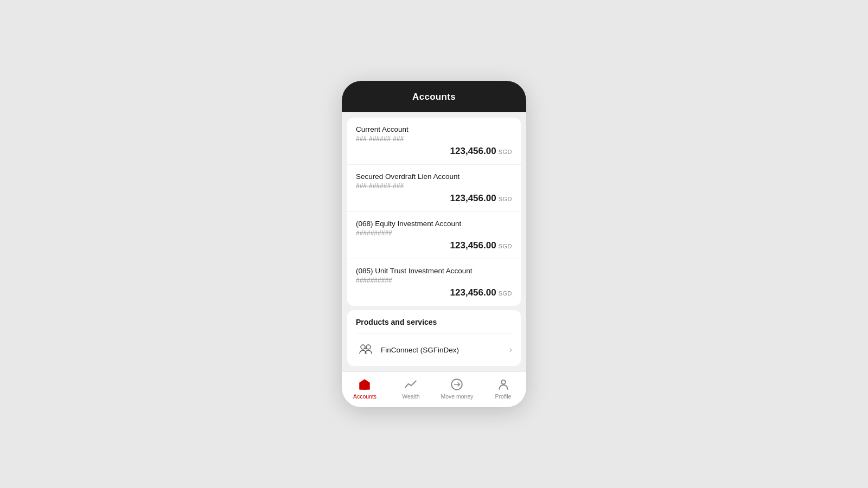 The image size is (868, 488). I want to click on page-title: Accounts, so click(434, 97).